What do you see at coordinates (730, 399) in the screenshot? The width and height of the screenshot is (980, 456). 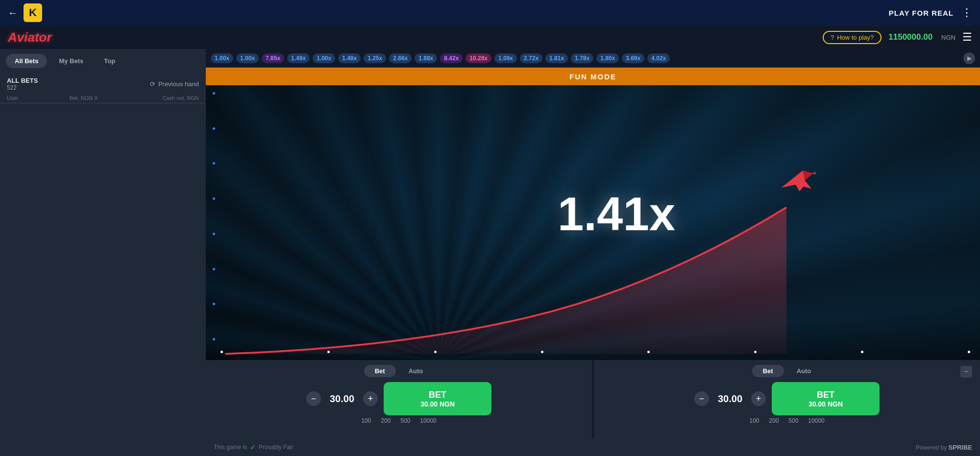 I see `amount-value-2: 30.00` at bounding box center [730, 399].